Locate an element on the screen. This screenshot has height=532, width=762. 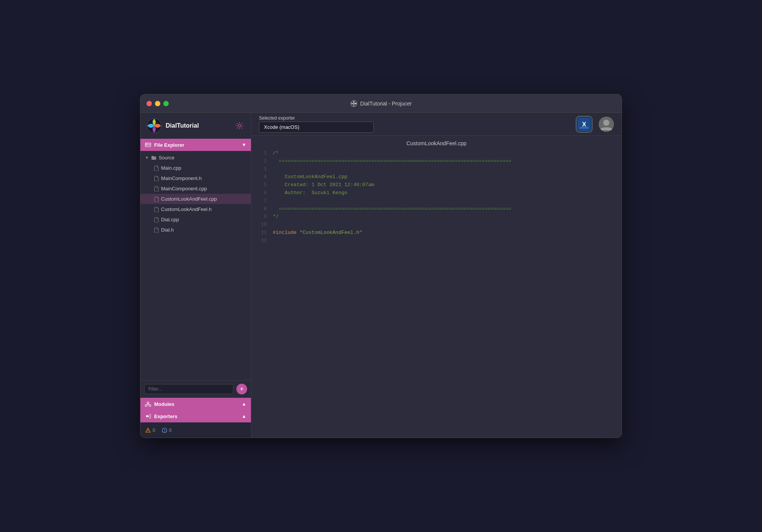
source-folder: ▼ Source is located at coordinates (196, 157).